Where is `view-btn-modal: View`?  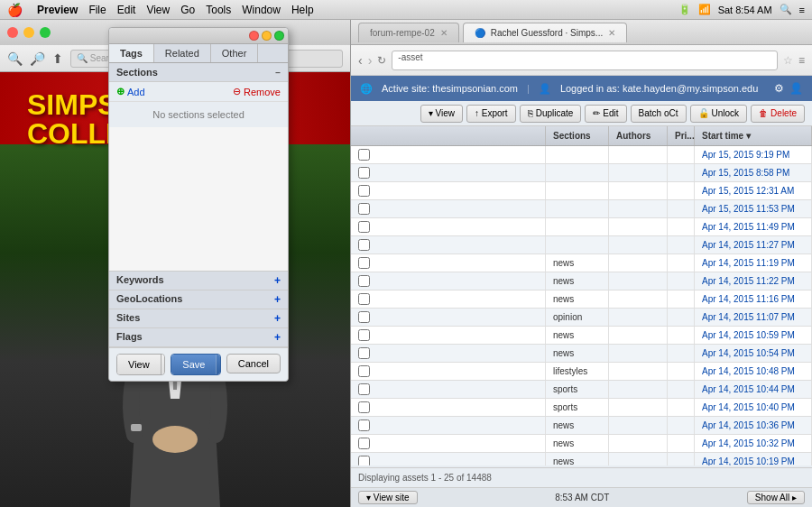
view-btn-modal: View is located at coordinates (139, 364).